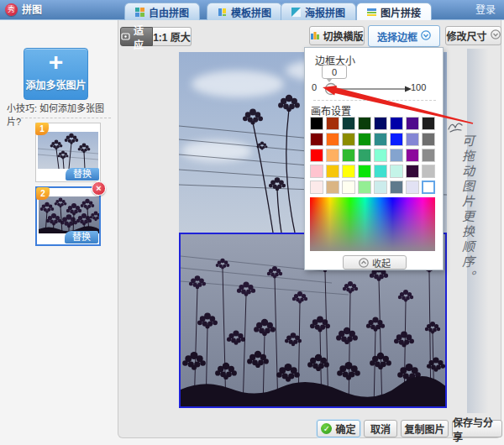  I want to click on switch-horizontal-label: 切换横版, so click(343, 35).